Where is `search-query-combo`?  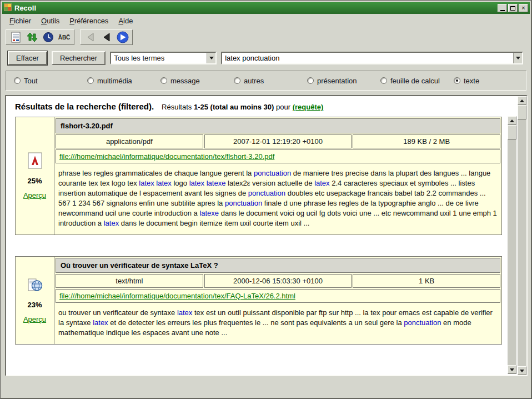 search-query-combo is located at coordinates (372, 58).